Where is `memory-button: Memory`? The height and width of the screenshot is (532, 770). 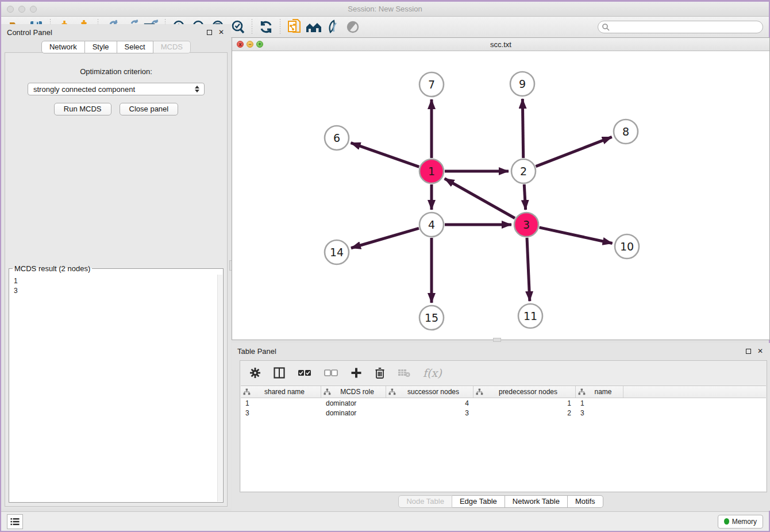 memory-button: Memory is located at coordinates (740, 522).